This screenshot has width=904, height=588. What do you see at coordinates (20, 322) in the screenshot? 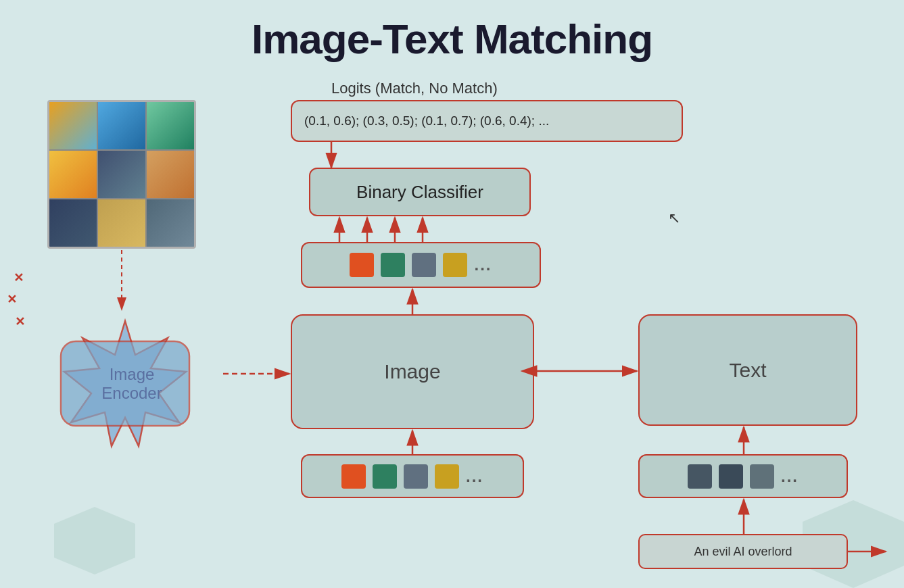
I see `x-marker-3: ✕` at bounding box center [20, 322].